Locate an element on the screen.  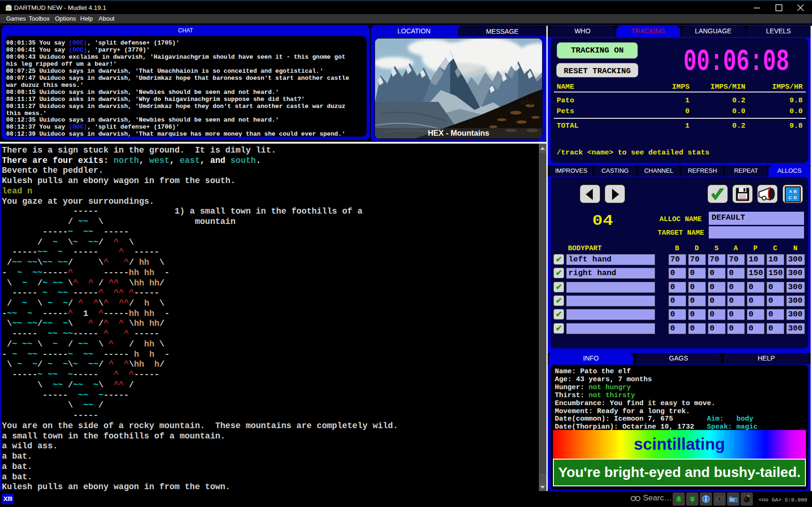
svg-text: A is located at coordinates (790, 192).